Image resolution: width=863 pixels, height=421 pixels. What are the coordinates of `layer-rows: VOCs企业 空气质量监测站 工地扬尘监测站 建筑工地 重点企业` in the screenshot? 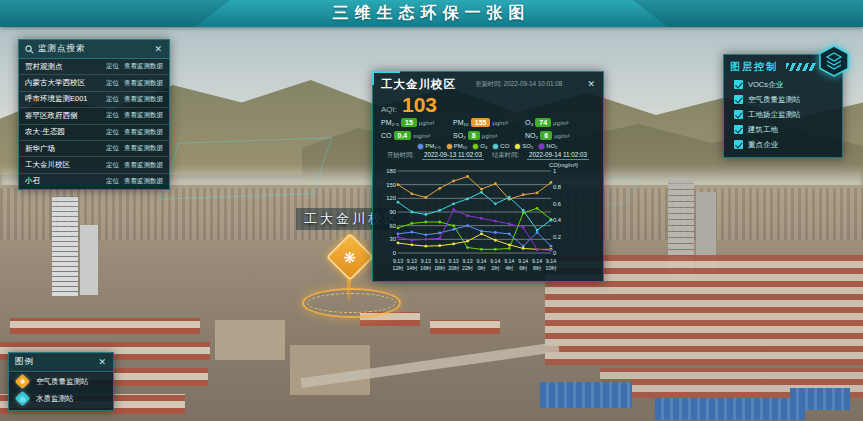 It's located at (783, 114).